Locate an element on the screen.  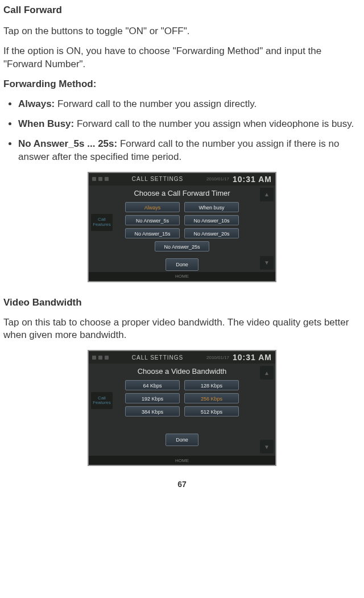
screenshot-video-bandwidth: CALL SETTINGS 2010/01/17 10:31 AM Call F… is located at coordinates (182, 408).